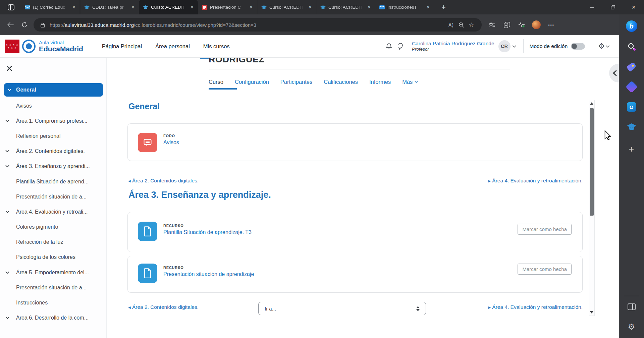 The width and height of the screenshot is (644, 338). What do you see at coordinates (209, 274) in the screenshot?
I see `activity-link-presentacion: Presentación situación de aprendizaje` at bounding box center [209, 274].